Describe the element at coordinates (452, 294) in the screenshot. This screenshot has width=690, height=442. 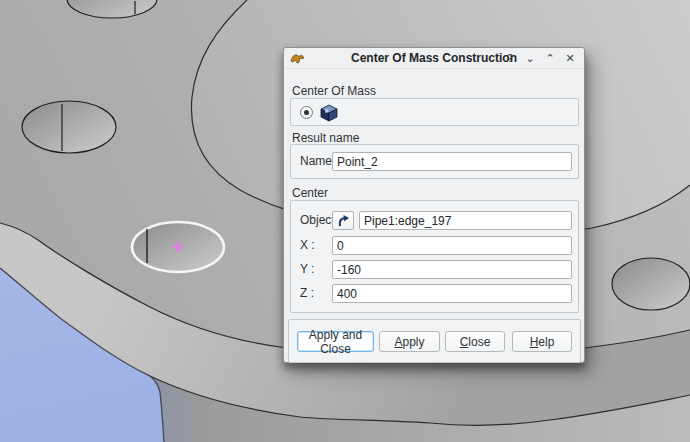
I see `z-input` at that location.